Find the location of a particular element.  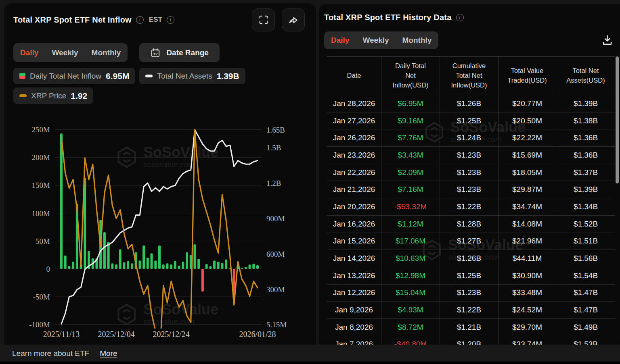

left-panel-header: Total XRP Spot ETF Net Inflow i EST i is located at coordinates (159, 20).